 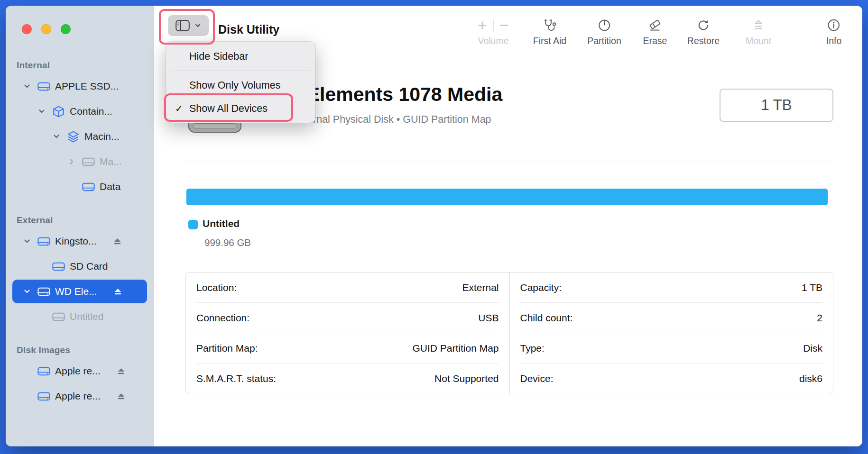 I want to click on sidebar-item-label: WD Ele..., so click(x=76, y=291).